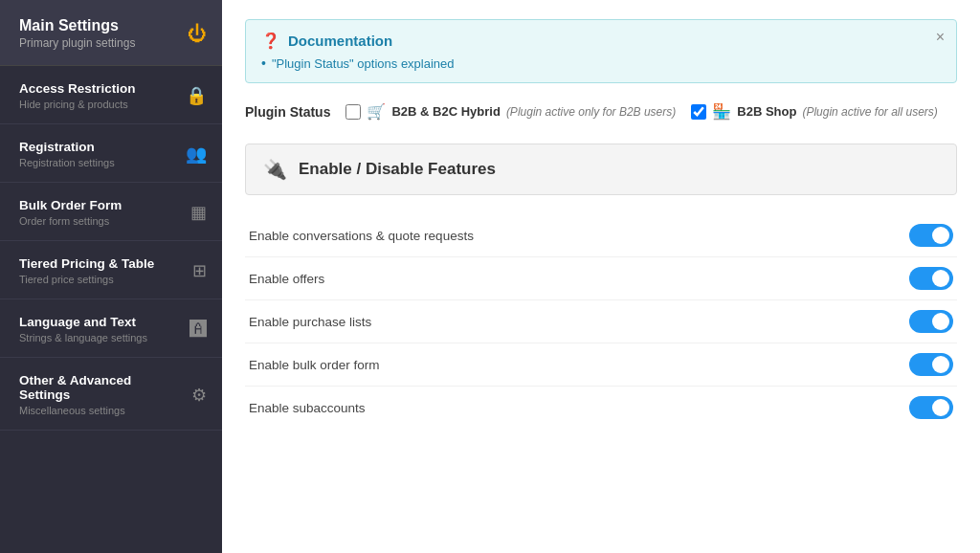 Image resolution: width=980 pixels, height=553 pixels. What do you see at coordinates (287, 279) in the screenshot?
I see `feature-label-offers: Enable offers` at bounding box center [287, 279].